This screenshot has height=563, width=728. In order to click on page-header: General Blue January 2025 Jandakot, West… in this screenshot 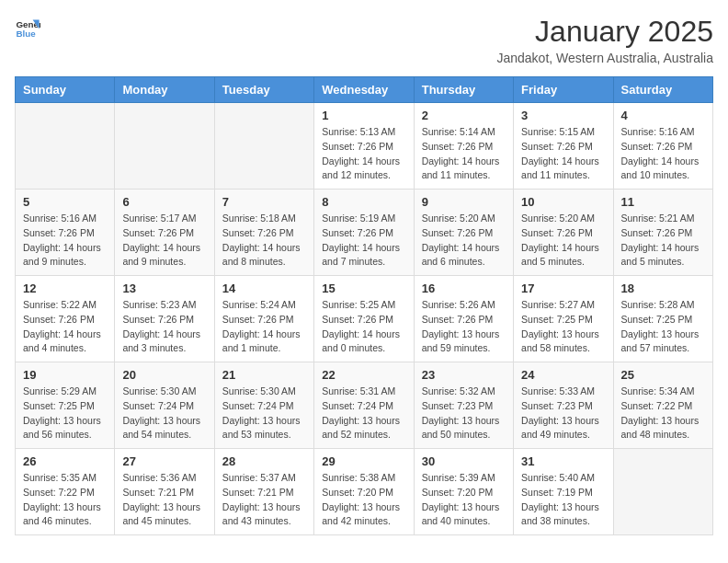, I will do `click(364, 40)`.